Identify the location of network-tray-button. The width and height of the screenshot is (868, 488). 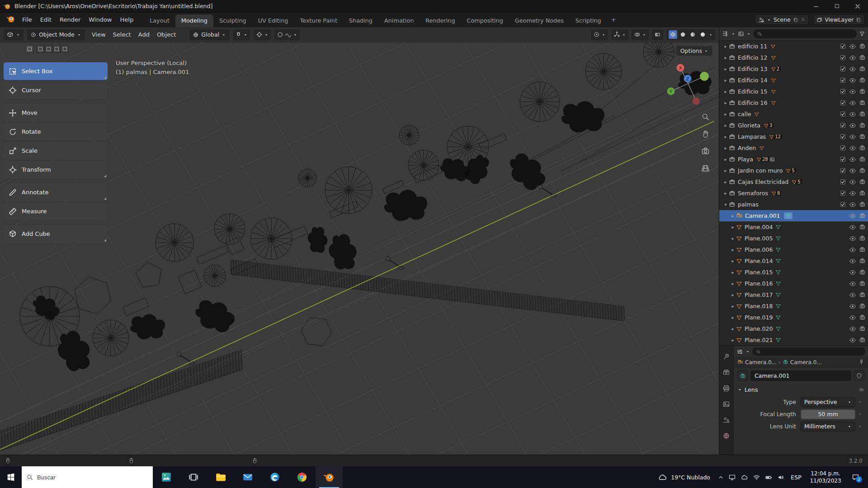
(757, 477).